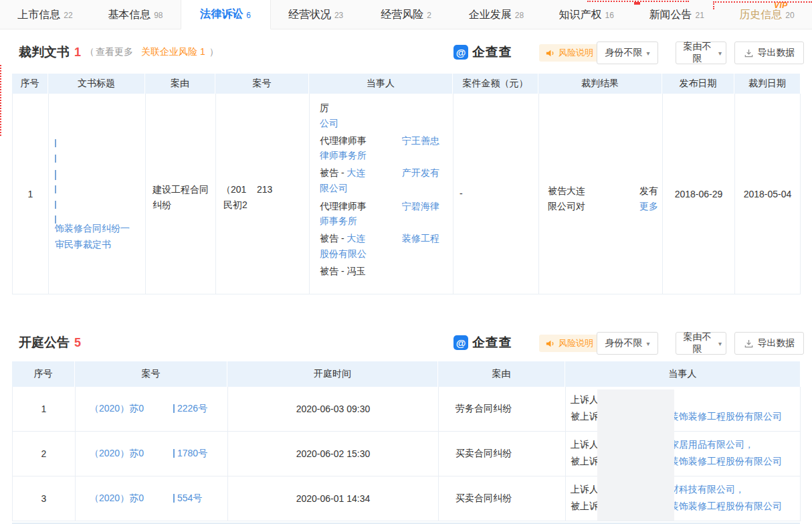 Image resolution: width=812 pixels, height=524 pixels. Describe the element at coordinates (190, 409) in the screenshot. I see `case-no-link: 2226号` at that location.